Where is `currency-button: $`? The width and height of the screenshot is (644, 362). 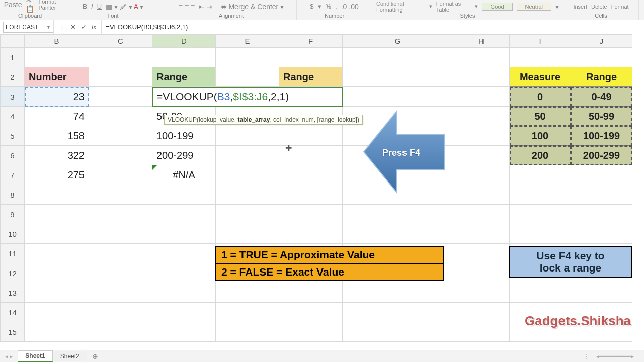 currency-button: $ is located at coordinates (312, 6).